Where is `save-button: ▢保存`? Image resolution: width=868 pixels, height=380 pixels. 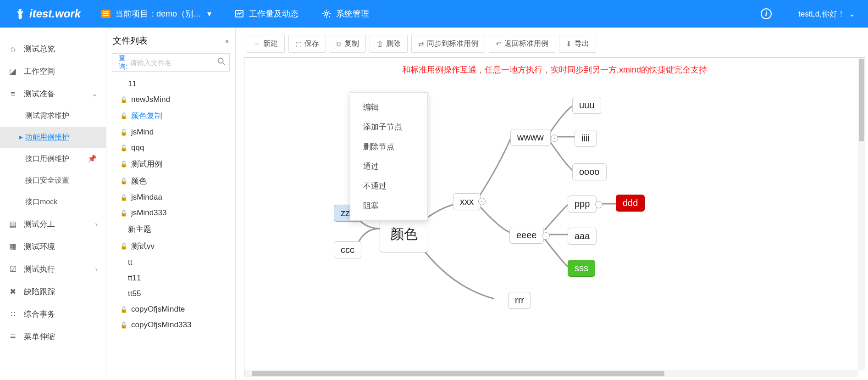 save-button: ▢保存 is located at coordinates (307, 44).